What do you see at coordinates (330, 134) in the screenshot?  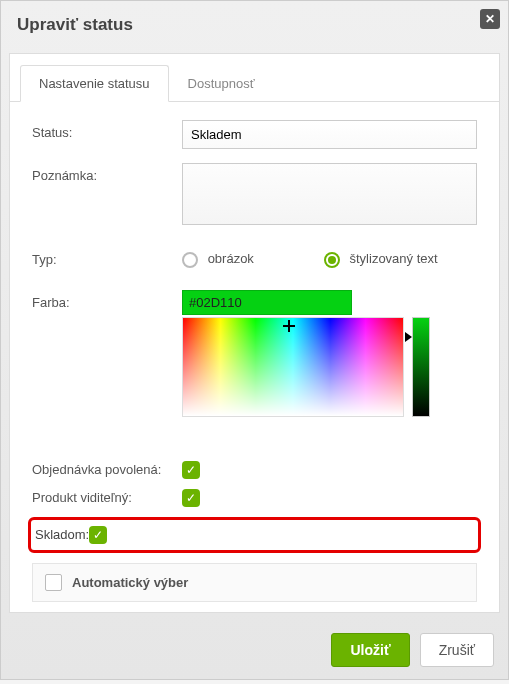 I see `status-input` at bounding box center [330, 134].